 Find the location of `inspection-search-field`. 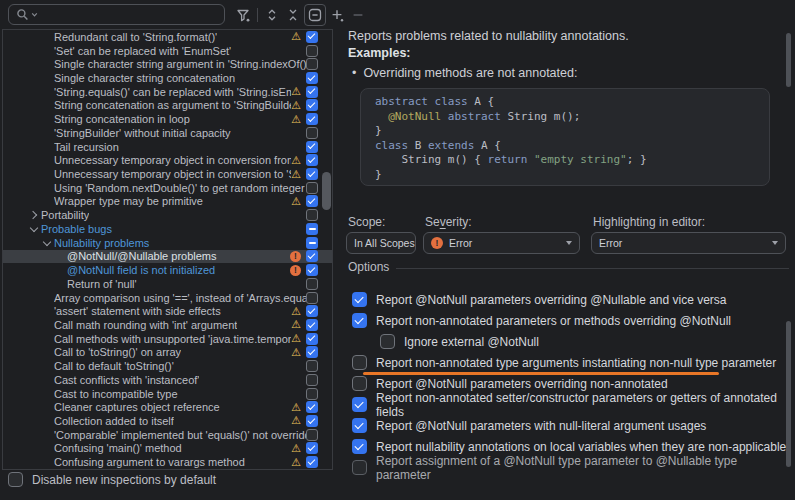

inspection-search-field is located at coordinates (116, 14).